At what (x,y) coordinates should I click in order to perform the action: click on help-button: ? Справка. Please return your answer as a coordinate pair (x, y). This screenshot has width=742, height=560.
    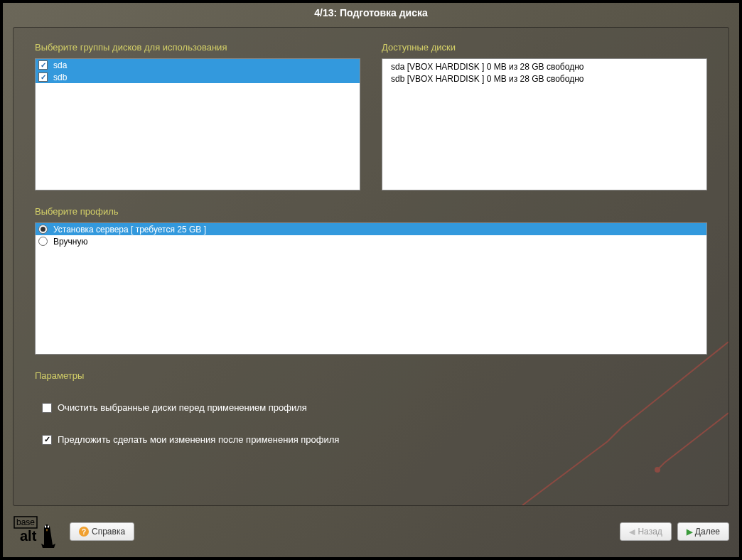
    Looking at the image, I should click on (102, 532).